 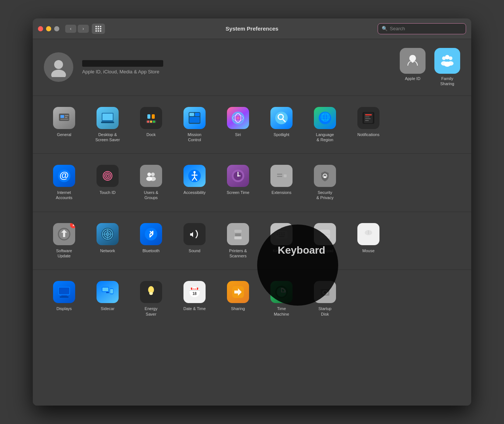 I want to click on sharing-label: Sharing, so click(x=238, y=309).